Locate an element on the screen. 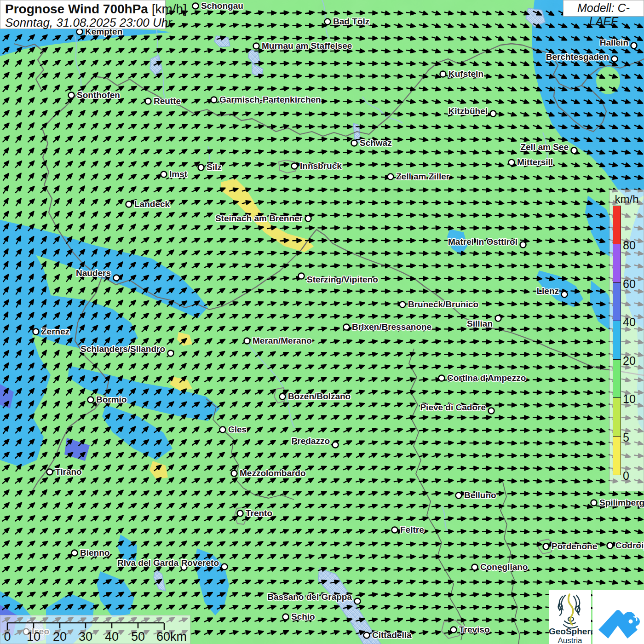 The height and width of the screenshot is (644, 644). city-label: Cles is located at coordinates (237, 430).